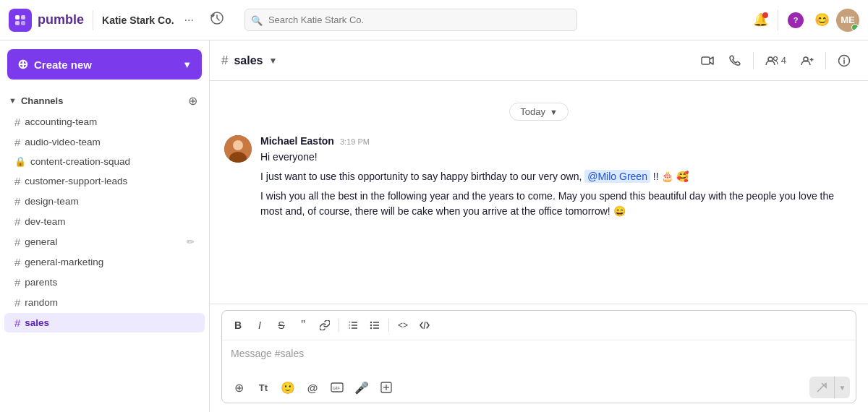  Describe the element at coordinates (104, 201) in the screenshot. I see `sidebar-item-design-team: #design-team` at that location.